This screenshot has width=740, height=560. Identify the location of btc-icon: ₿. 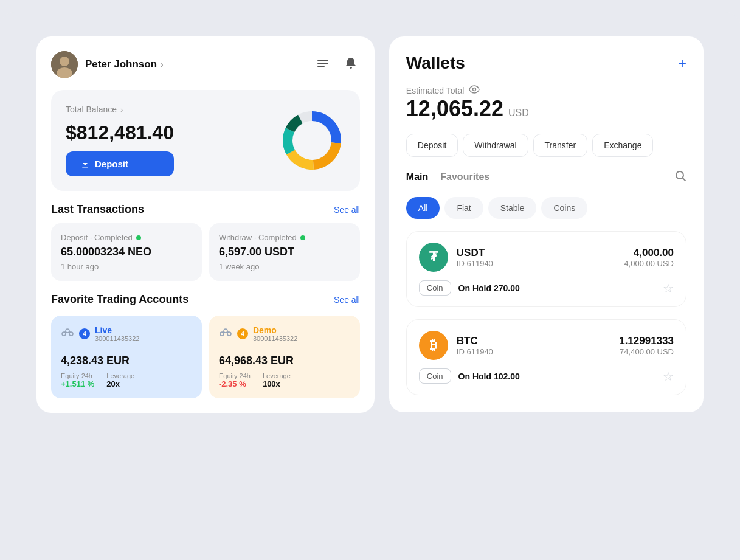
(434, 345).